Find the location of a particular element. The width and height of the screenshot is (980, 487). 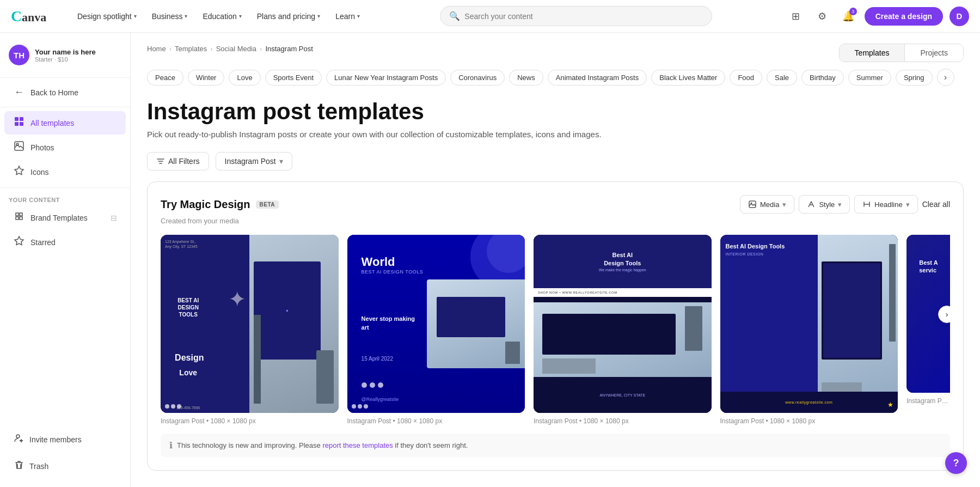

breadcrumb-social-media: Social Media is located at coordinates (236, 49).